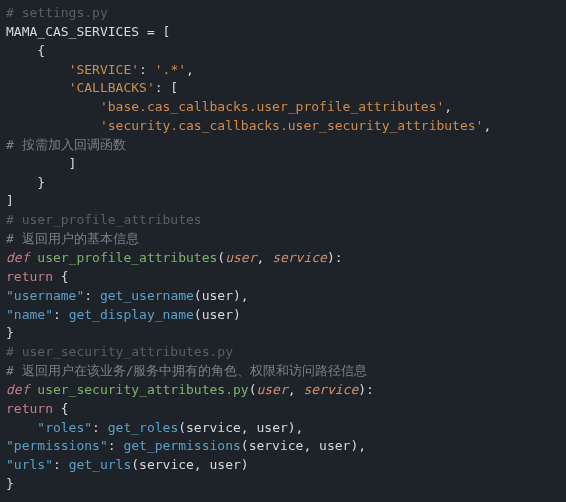 The image size is (566, 502). I want to click on code-text: = [, so click(154, 32).